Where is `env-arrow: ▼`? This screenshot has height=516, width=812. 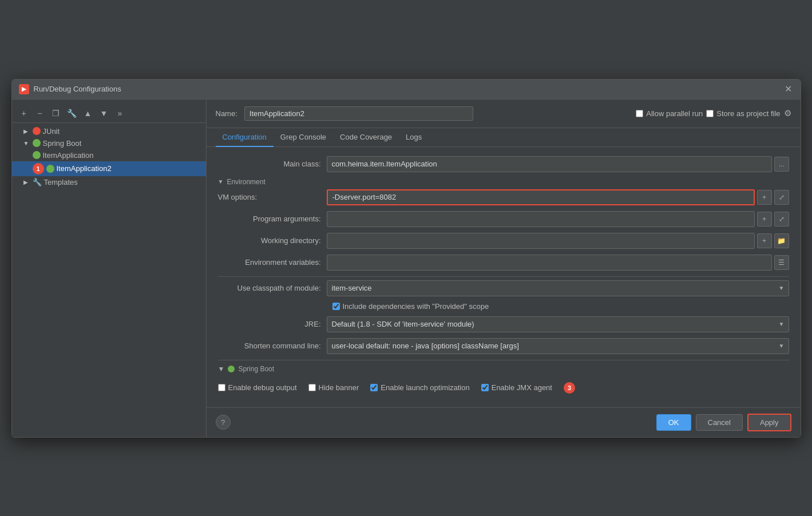 env-arrow: ▼ is located at coordinates (221, 182).